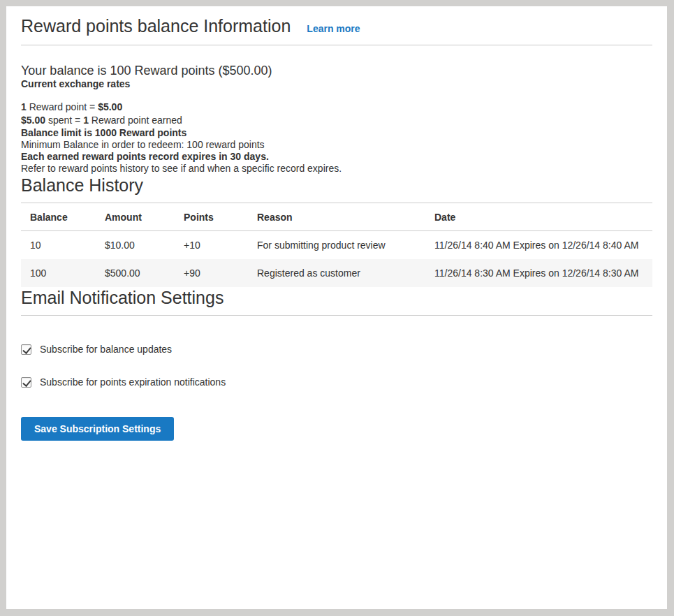 Image resolution: width=674 pixels, height=616 pixels. Describe the element at coordinates (123, 382) in the screenshot. I see `points-expiration-option: Subscribe for points expiration notifica…` at that location.